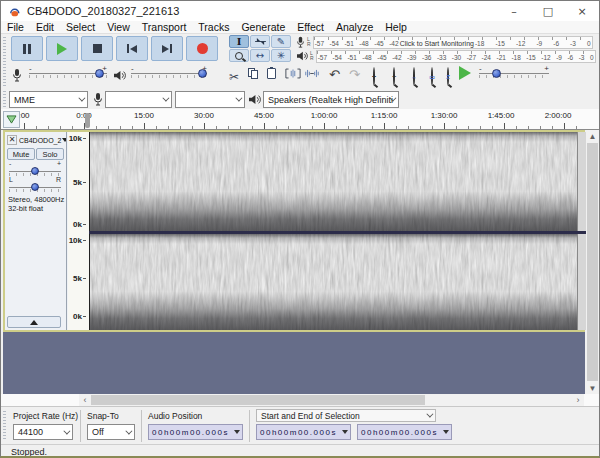 This screenshot has height=458, width=600. Describe the element at coordinates (111, 432) in the screenshot. I see `snap-to-select: Off` at that location.